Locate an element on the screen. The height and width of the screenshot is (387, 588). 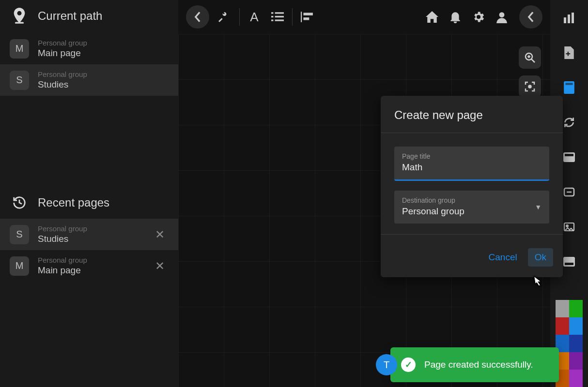
ok-button: Ok is located at coordinates (541, 257).